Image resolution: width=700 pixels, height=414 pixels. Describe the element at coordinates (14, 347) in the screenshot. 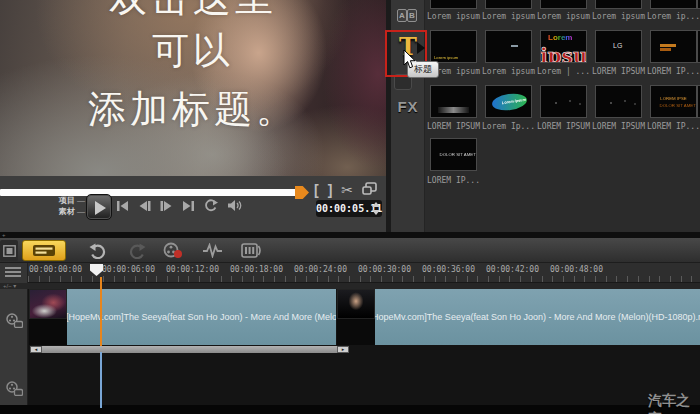

I see `track-header-column` at that location.